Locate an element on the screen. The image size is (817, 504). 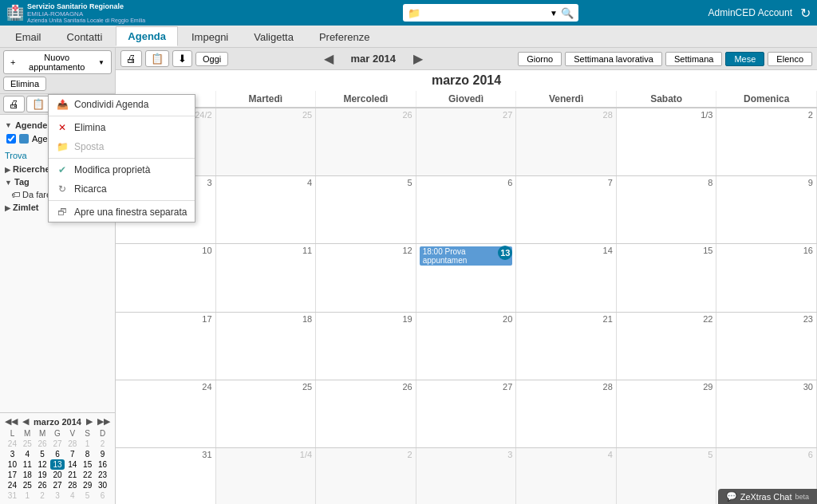
zextras-chat-bar: 💬 ZeXtras Chat beta is located at coordinates (768, 496).